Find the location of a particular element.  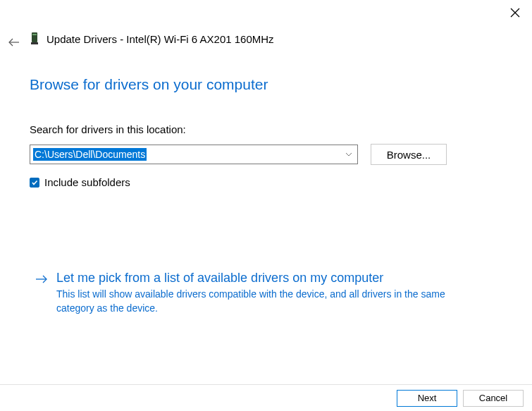

dialog-title: Update Drivers - Intel(R) Wi-Fi 6 AX201 … is located at coordinates (161, 39).